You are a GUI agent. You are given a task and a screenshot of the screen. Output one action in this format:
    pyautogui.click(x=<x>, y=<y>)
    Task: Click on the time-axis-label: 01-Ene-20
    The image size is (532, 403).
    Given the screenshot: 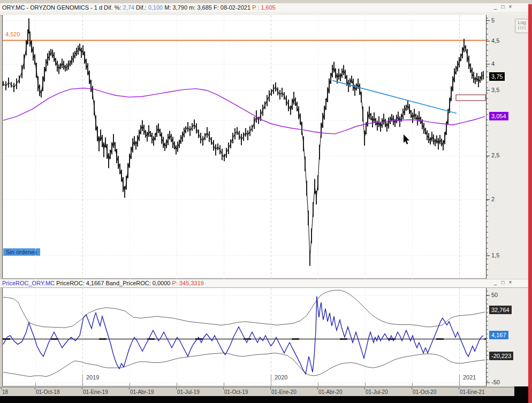 What is the action you would take?
    pyautogui.click(x=284, y=392)
    